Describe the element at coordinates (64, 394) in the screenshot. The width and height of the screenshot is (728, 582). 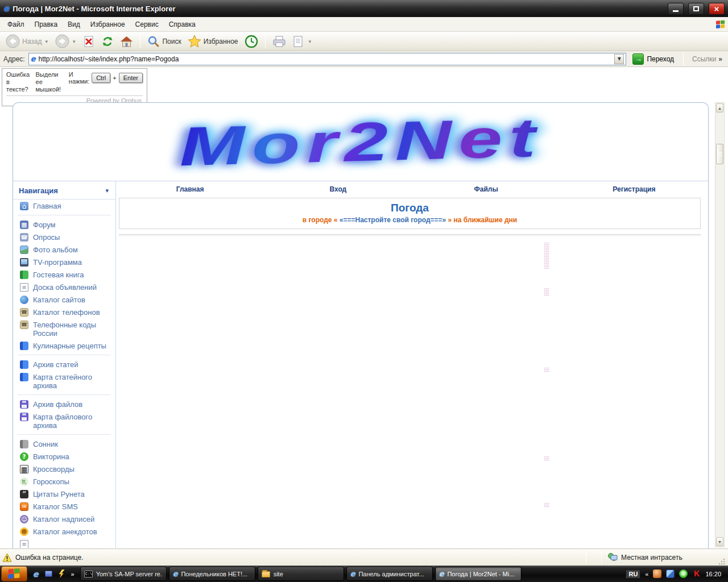
I see `sidebar-divider` at that location.